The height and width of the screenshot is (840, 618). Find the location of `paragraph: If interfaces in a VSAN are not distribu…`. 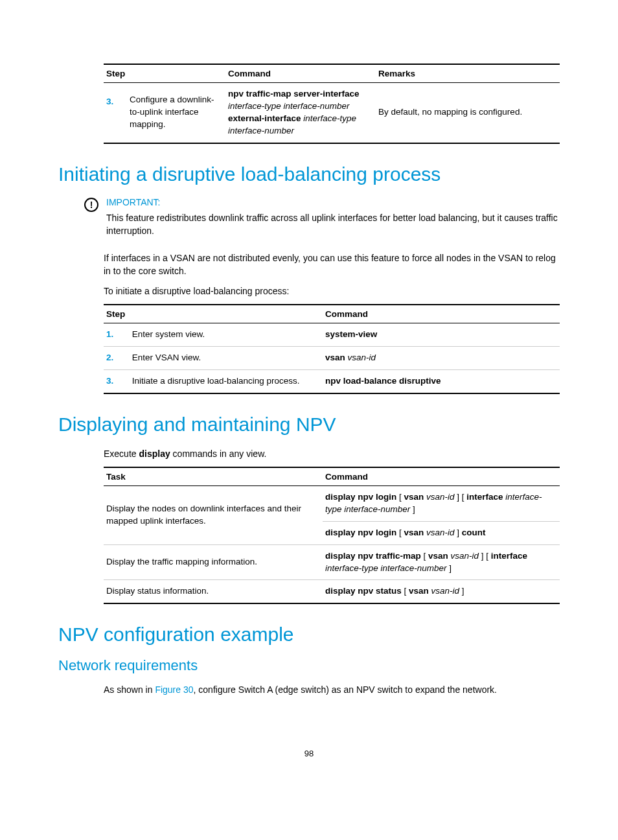

paragraph: If interfaces in a VSAN are not distribu… is located at coordinates (332, 264).